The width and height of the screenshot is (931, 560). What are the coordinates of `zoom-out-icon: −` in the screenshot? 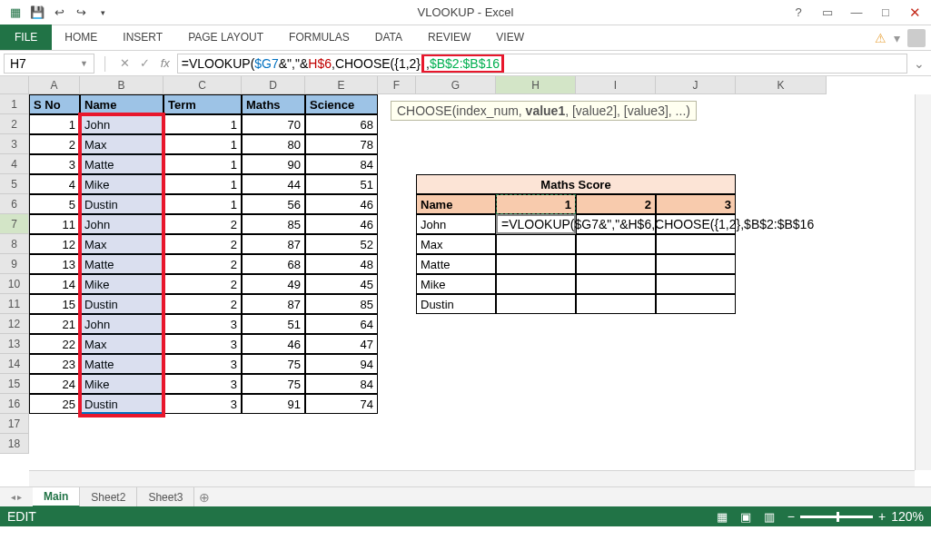 It's located at (791, 516).